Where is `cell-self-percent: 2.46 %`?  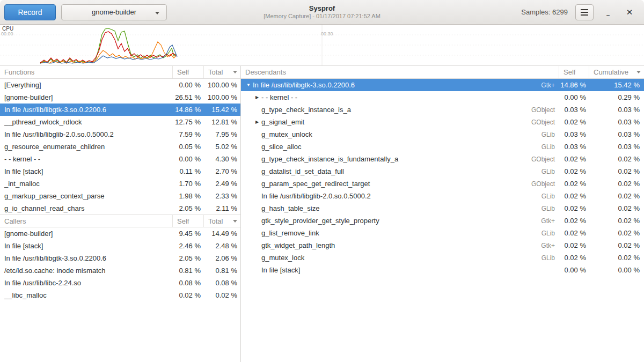
cell-self-percent: 2.46 % is located at coordinates (188, 246).